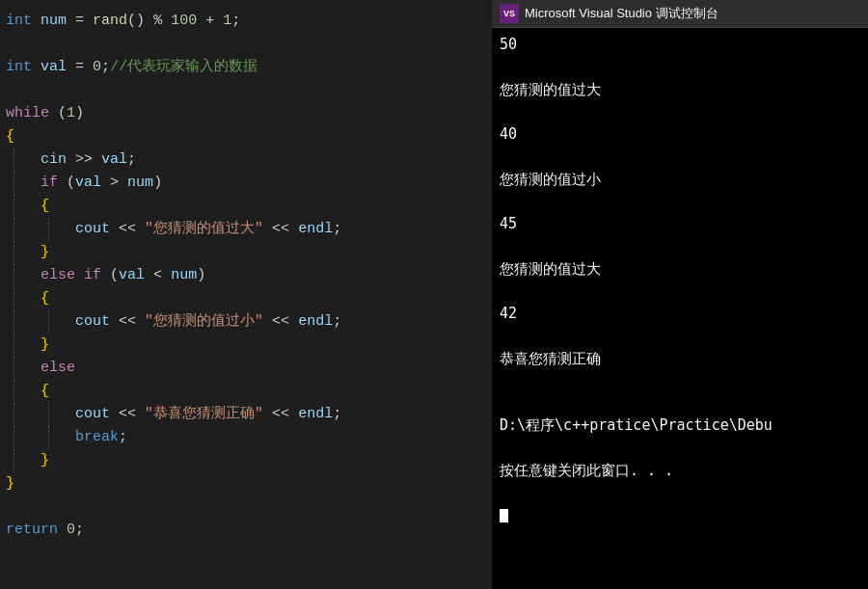 Image resolution: width=868 pixels, height=589 pixels. Describe the element at coordinates (680, 13) in the screenshot. I see `console-titlebar: VS Microsoft Visual Studio 调试控制台` at that location.